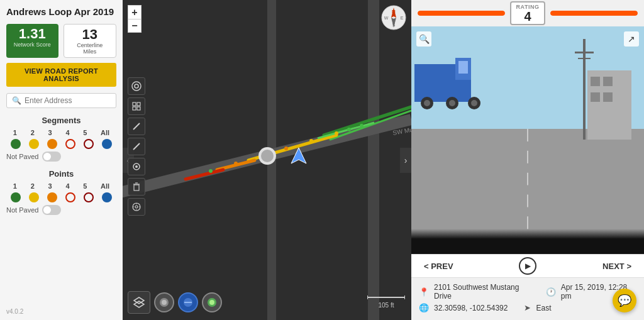  I want to click on zoom-out-button: −, so click(135, 26).